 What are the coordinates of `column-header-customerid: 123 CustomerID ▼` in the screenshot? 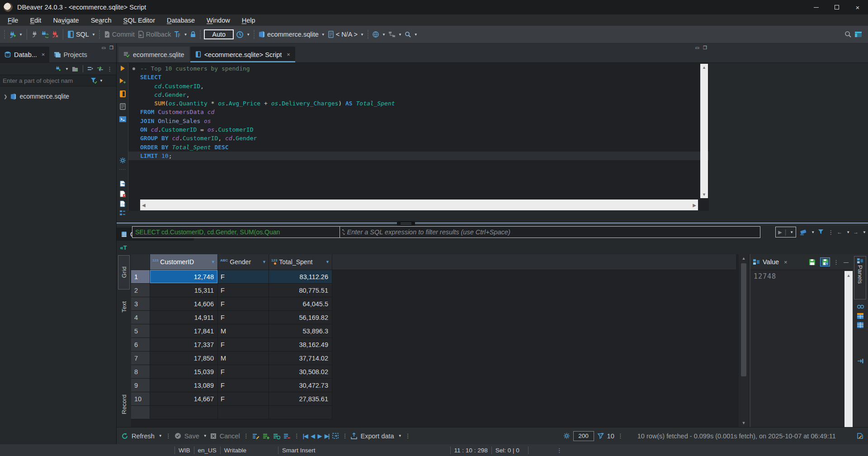 It's located at (184, 262).